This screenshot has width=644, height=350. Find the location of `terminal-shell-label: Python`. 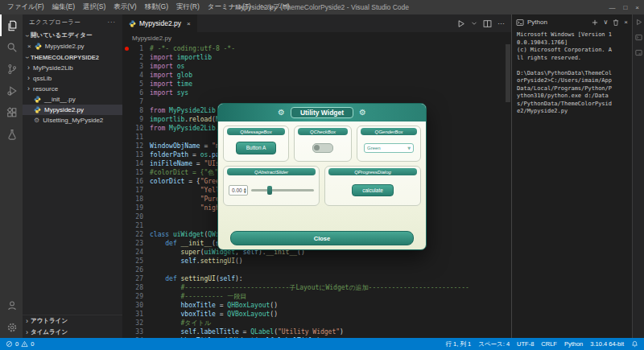

terminal-shell-label: Python is located at coordinates (538, 23).